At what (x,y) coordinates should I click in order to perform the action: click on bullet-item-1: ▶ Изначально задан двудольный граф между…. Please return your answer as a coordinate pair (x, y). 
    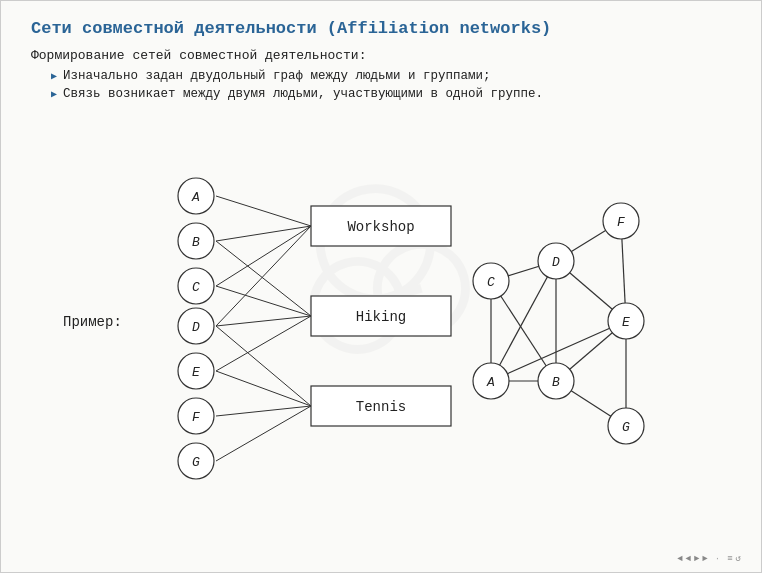
    Looking at the image, I should click on (391, 76).